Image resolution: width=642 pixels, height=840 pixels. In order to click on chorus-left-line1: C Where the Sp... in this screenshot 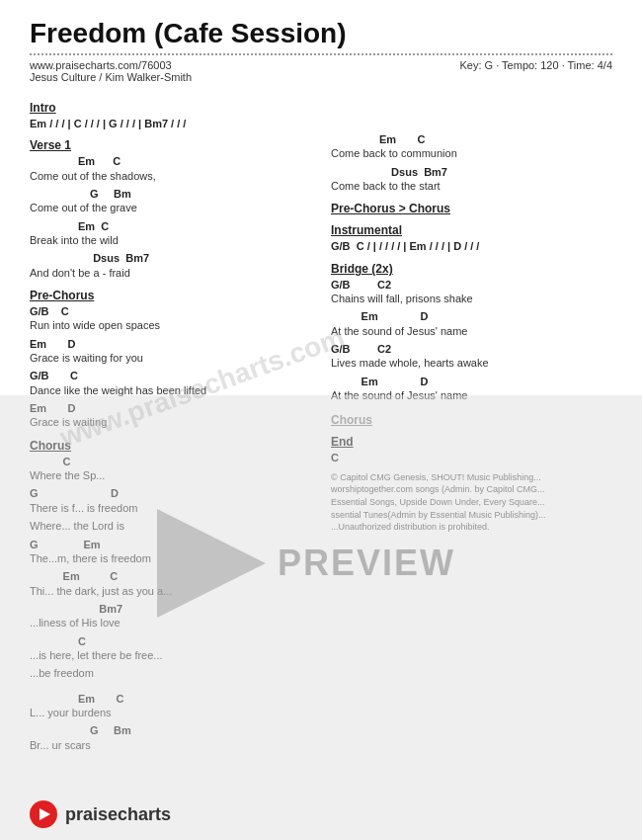, I will do `click(170, 469)`.